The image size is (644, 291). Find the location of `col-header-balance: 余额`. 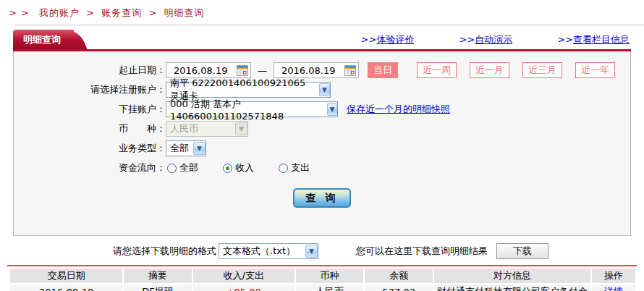

col-header-balance: 余额 is located at coordinates (399, 276).